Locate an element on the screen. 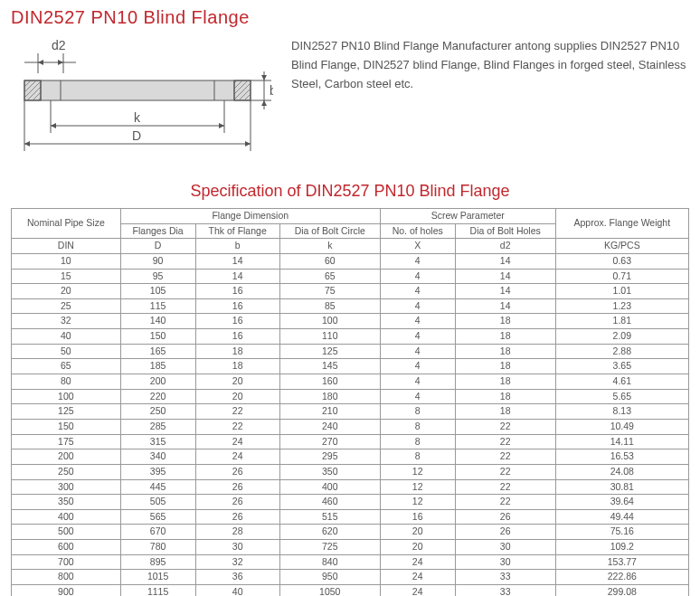 The width and height of the screenshot is (700, 596). cell-din: 175 is located at coordinates (67, 441).